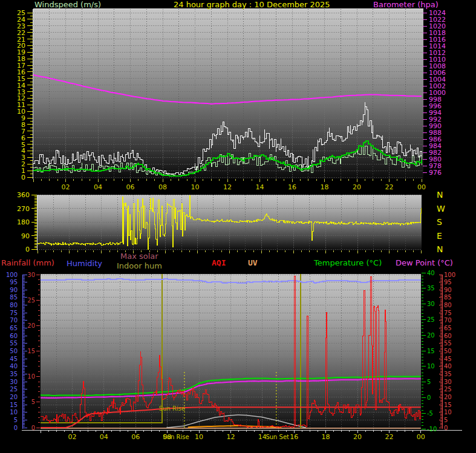 The width and height of the screenshot is (476, 453). Describe the element at coordinates (439, 222) in the screenshot. I see `svg-text: S` at that location.